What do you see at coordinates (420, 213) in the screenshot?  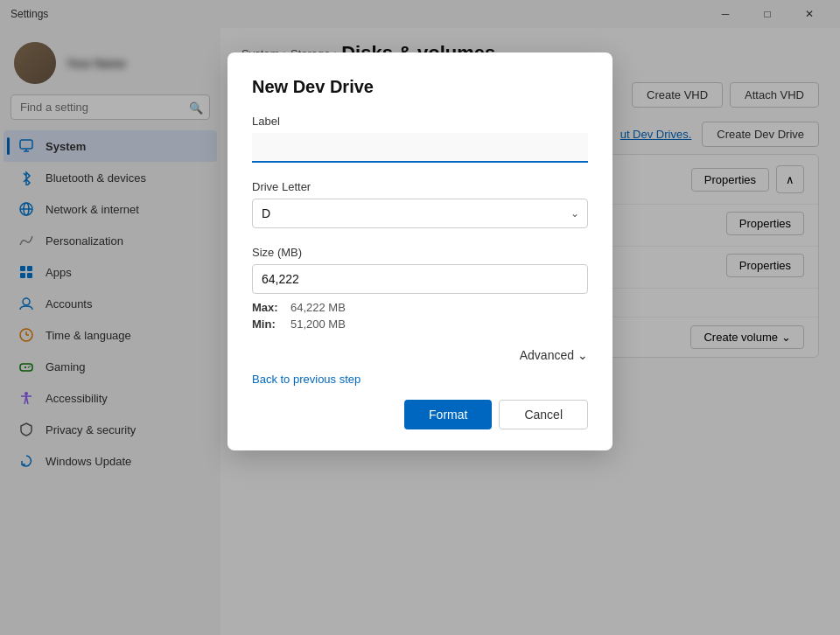 I see `drive-letter-select-wrapper: D C E F G ⌄` at bounding box center [420, 213].